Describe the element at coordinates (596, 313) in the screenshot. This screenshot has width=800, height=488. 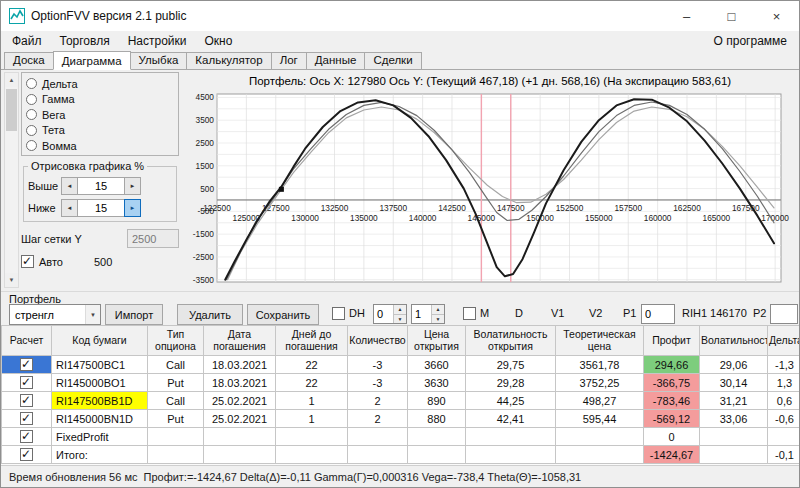
I see `v2-label: V2` at that location.